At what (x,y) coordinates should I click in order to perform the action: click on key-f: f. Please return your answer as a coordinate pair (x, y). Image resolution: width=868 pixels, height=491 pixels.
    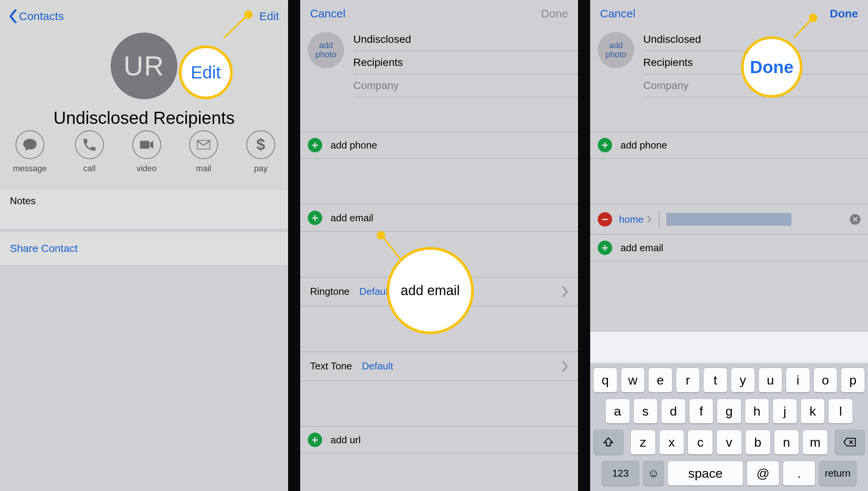
    Looking at the image, I should click on (701, 411).